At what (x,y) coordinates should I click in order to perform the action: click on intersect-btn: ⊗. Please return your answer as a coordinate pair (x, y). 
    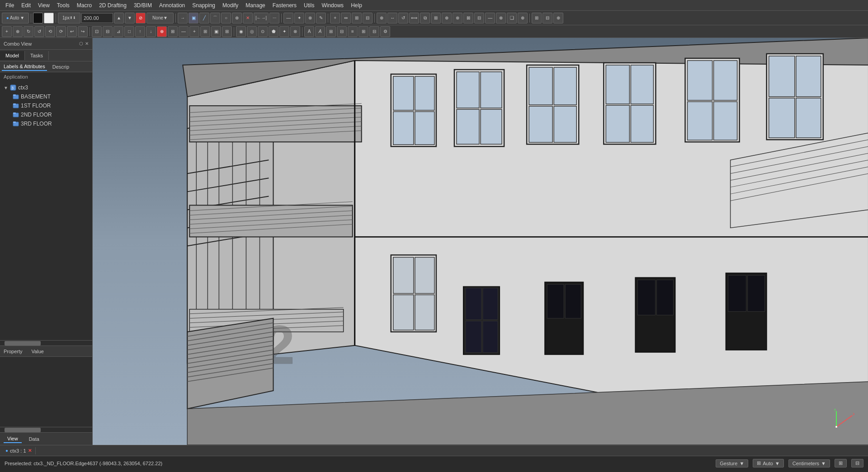
    Looking at the image, I should click on (501, 18).